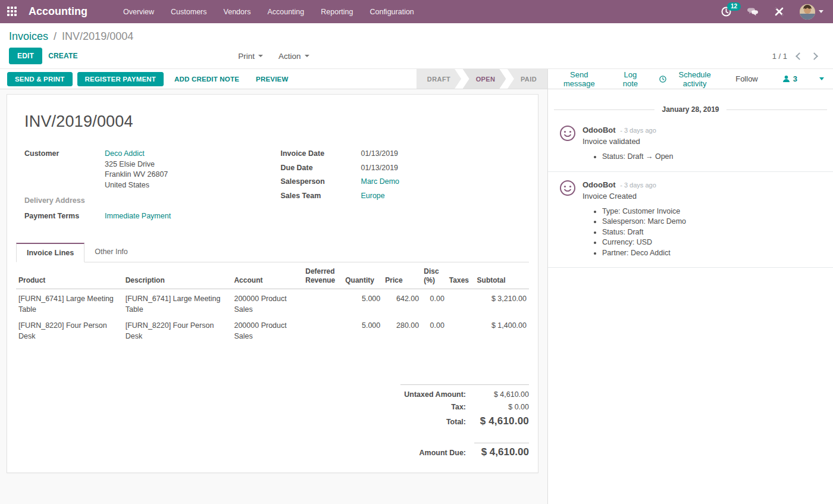  I want to click on tax-label: Tax:, so click(437, 407).